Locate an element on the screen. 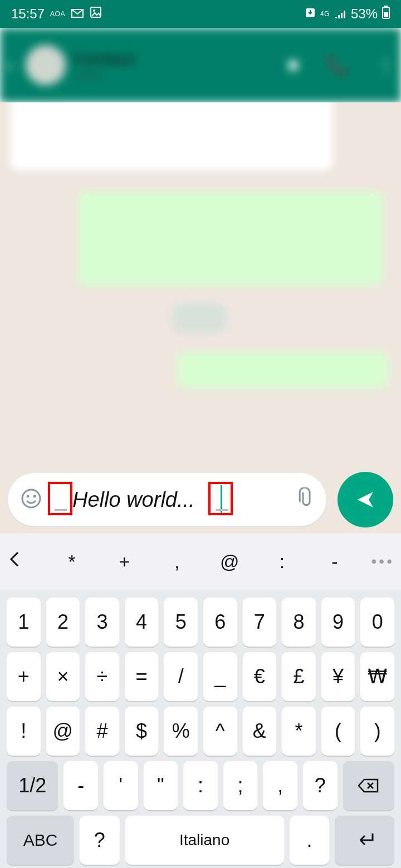 This screenshot has height=868, width=401. key-char: 1 is located at coordinates (23, 622).